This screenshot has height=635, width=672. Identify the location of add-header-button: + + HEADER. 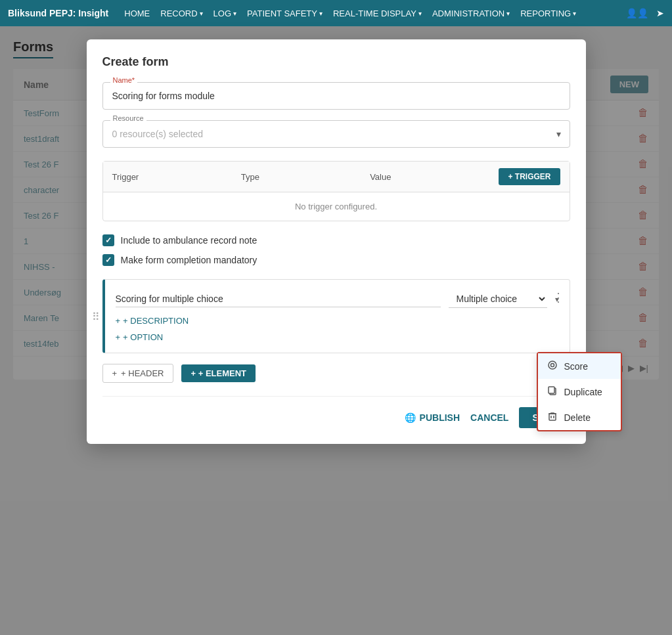
(138, 373).